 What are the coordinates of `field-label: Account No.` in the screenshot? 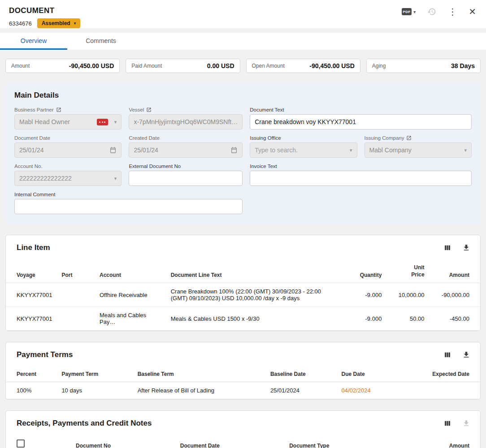 It's located at (68, 166).